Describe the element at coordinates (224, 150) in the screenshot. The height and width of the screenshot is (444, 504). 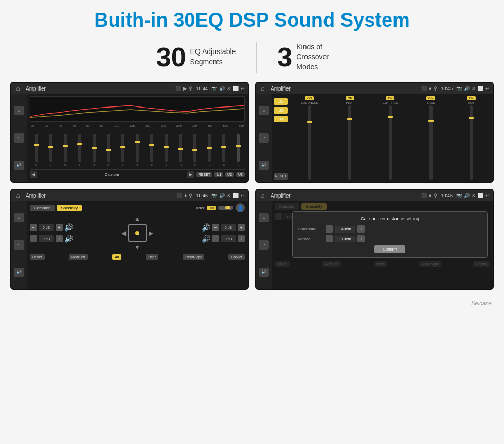
I see `slider-col-13: 0` at that location.